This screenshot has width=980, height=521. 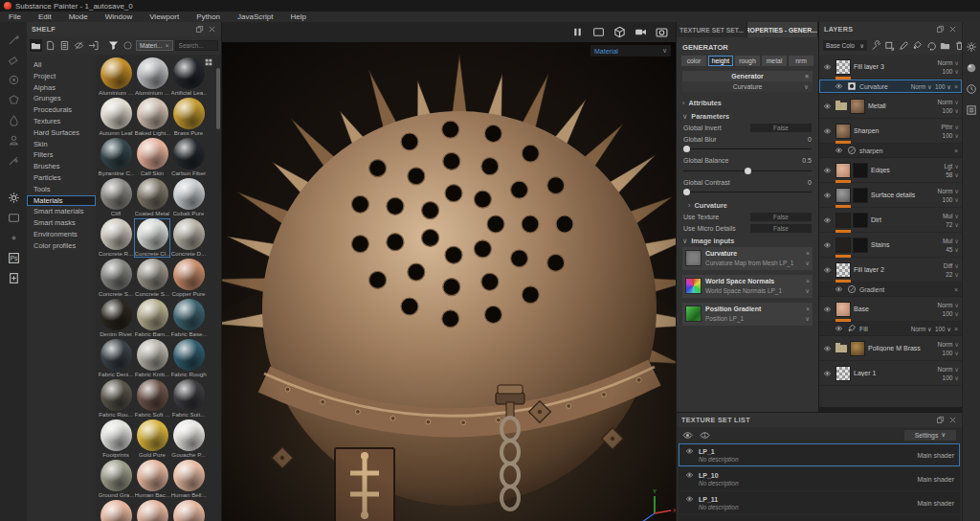 What do you see at coordinates (951, 131) in the screenshot?
I see `layer-blend-opacity: Pthr ∨100 ∨` at bounding box center [951, 131].